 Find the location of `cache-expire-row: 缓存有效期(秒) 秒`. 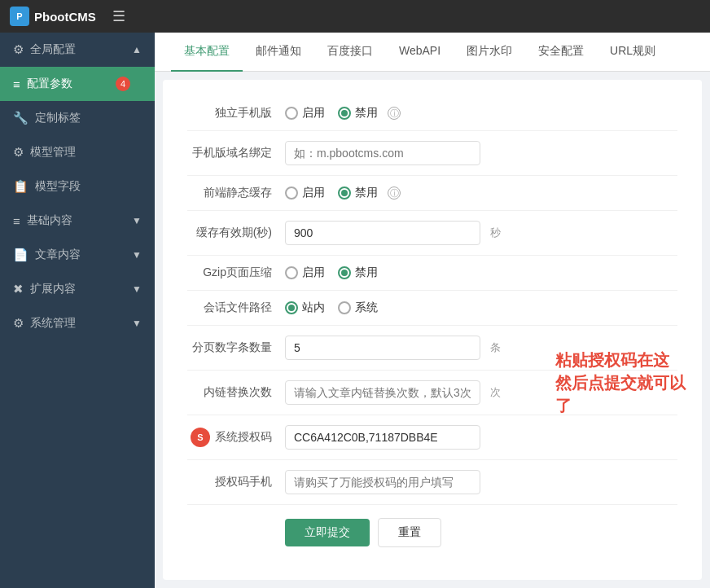

cache-expire-row: 缓存有效期(秒) 秒 is located at coordinates (432, 233).